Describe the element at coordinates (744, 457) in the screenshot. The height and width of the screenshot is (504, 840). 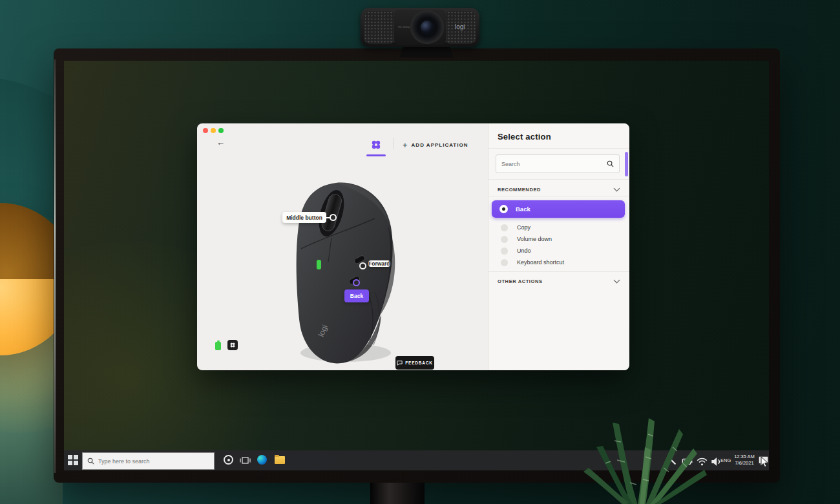
I see `tray-time: 12:35 AM` at that location.